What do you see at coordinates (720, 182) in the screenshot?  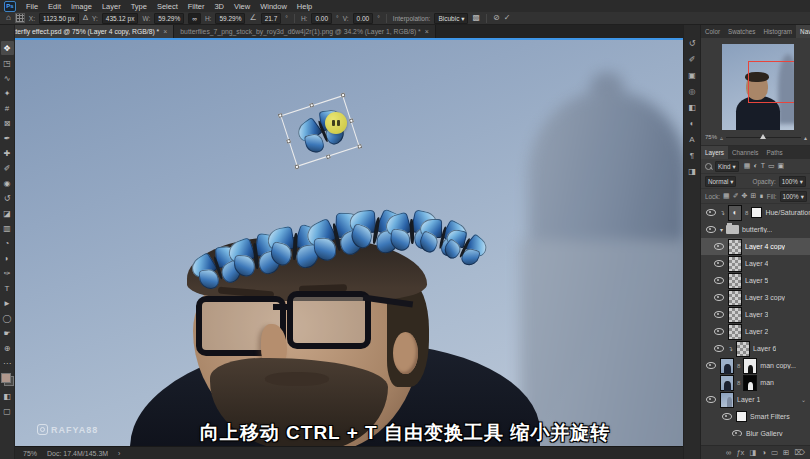 I see `blend-mode-select: Normal▾` at bounding box center [720, 182].